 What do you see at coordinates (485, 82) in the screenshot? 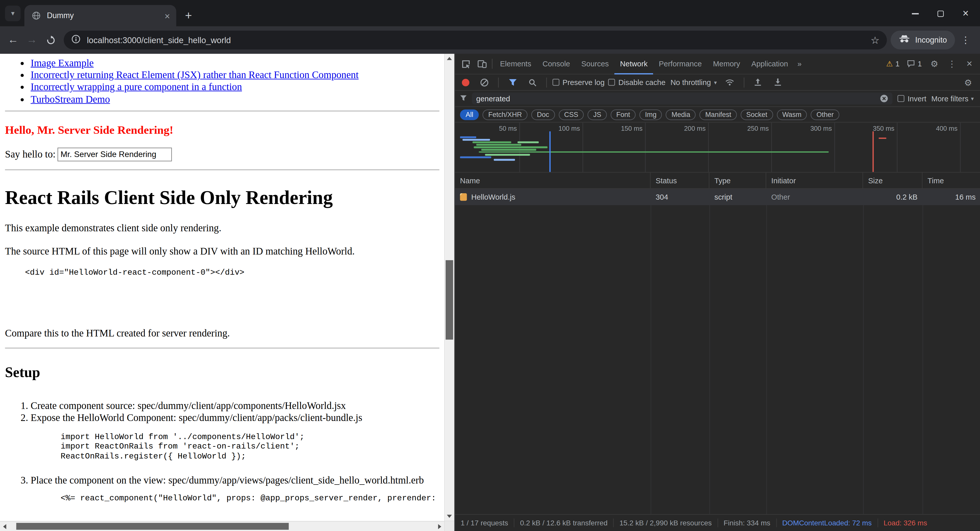
I see `clear-network-log-icon` at bounding box center [485, 82].